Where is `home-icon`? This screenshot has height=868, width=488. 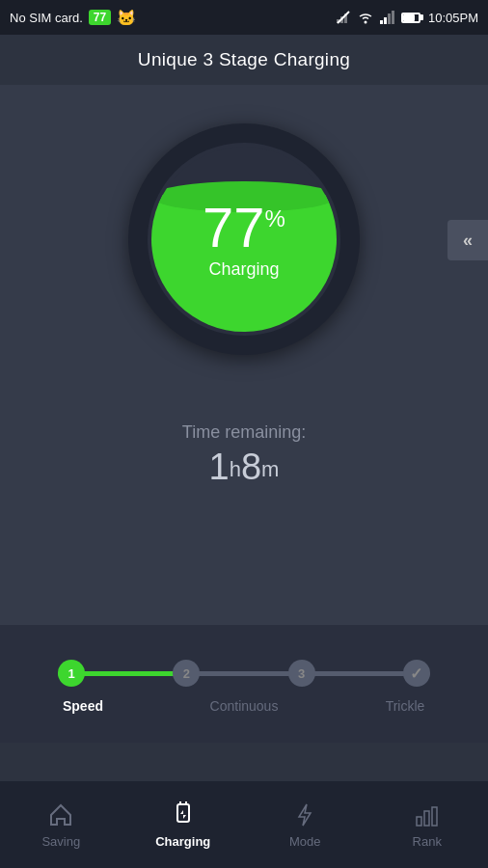 home-icon is located at coordinates (61, 815).